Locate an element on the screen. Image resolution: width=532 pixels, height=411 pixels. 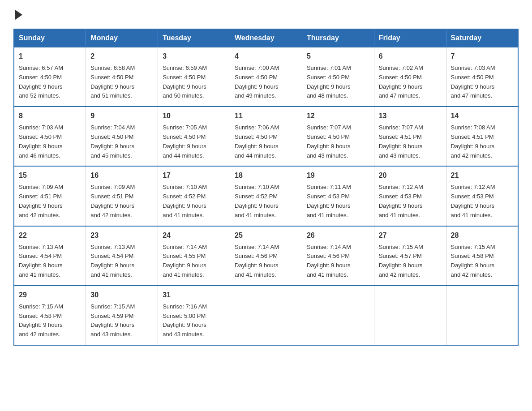
day-number: 22 is located at coordinates (50, 235).